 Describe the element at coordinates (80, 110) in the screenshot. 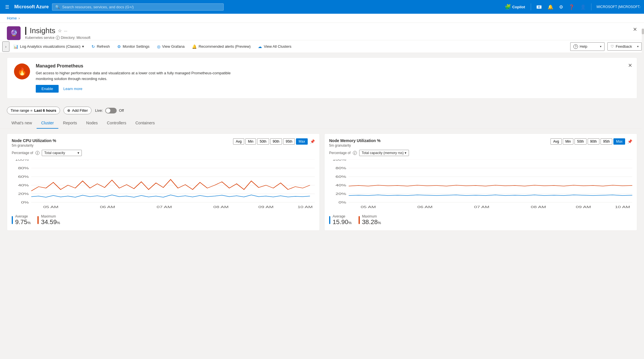

I see `add-filter-label: Add Filter` at that location.